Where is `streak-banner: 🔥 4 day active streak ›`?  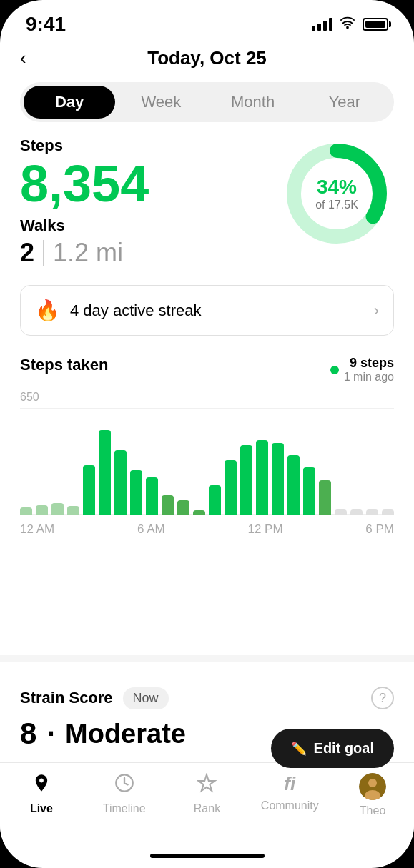 streak-banner: 🔥 4 day active streak › is located at coordinates (207, 310).